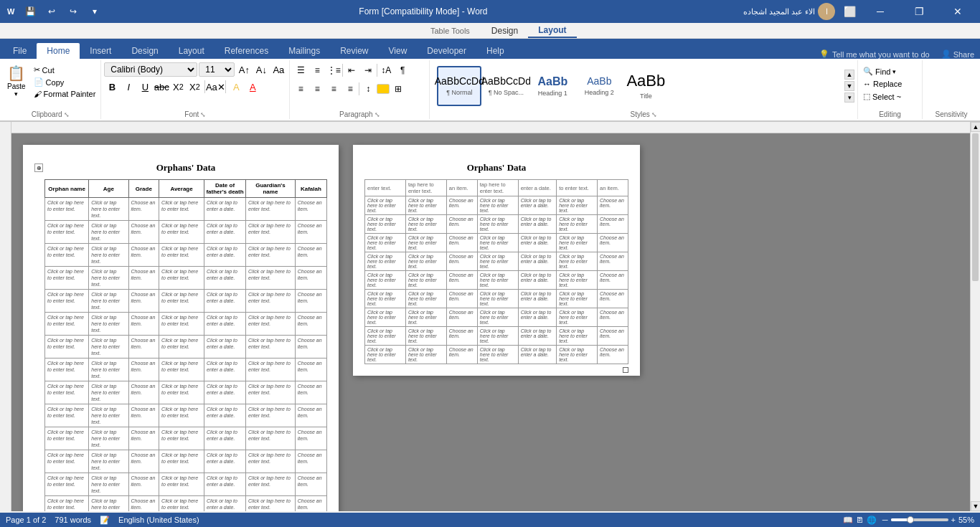  I want to click on sort-button: ↕A, so click(386, 70).